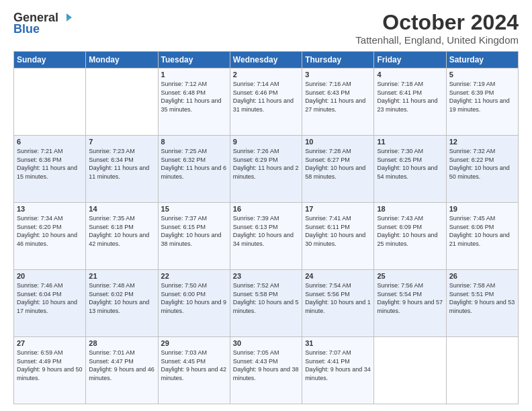 This screenshot has width=532, height=411. I want to click on calendar-cell: 31Sunrise: 7:07 AM Sunset: 4:41 PM Dayli…, so click(339, 371).